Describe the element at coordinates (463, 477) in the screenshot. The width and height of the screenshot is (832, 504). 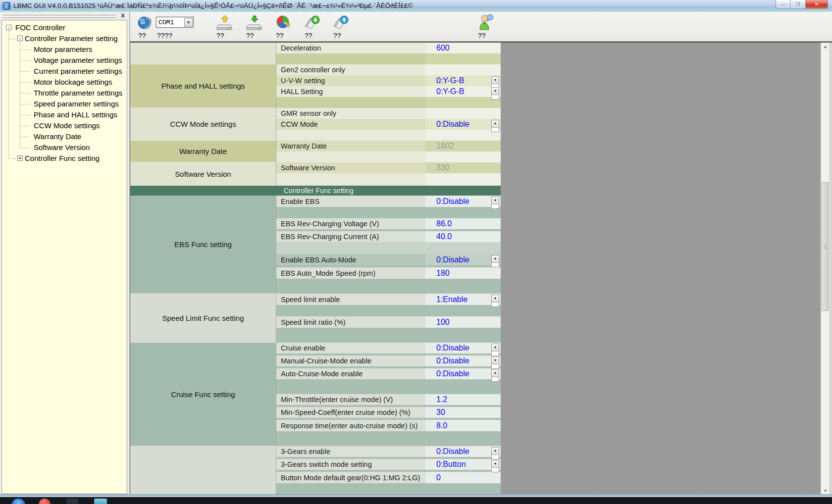
I see `parameter-value-cell: 0` at that location.